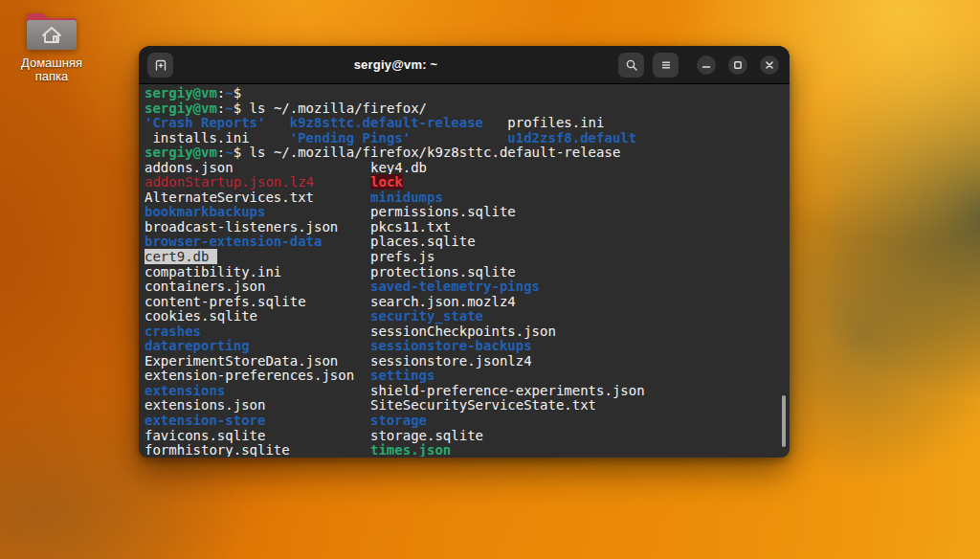 This screenshot has width=980, height=559. What do you see at coordinates (738, 65) in the screenshot?
I see `window-controls` at bounding box center [738, 65].